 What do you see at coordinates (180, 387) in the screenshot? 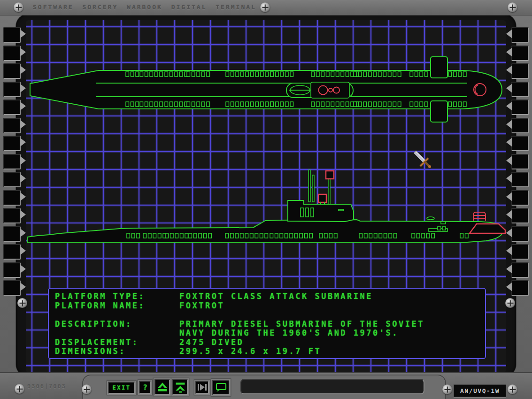
I see `nav-top-button` at bounding box center [180, 387].